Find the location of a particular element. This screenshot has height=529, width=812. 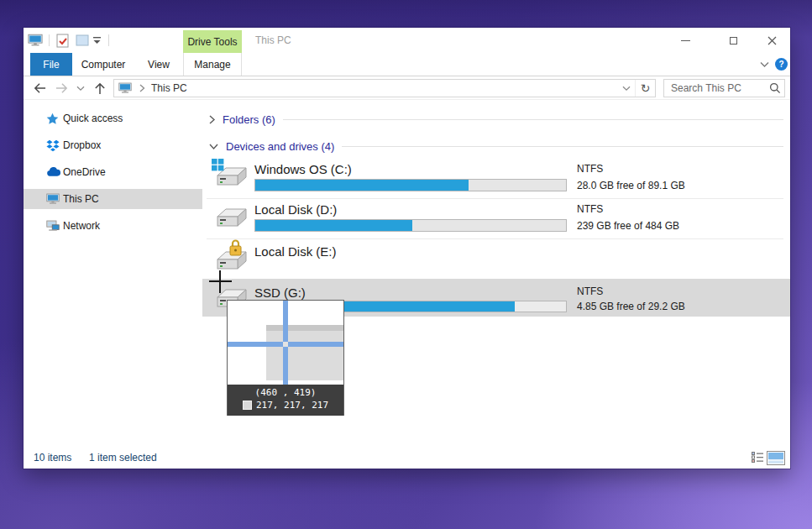

drive-free-space: 4.85 GB free of 29.2 GB is located at coordinates (631, 306).